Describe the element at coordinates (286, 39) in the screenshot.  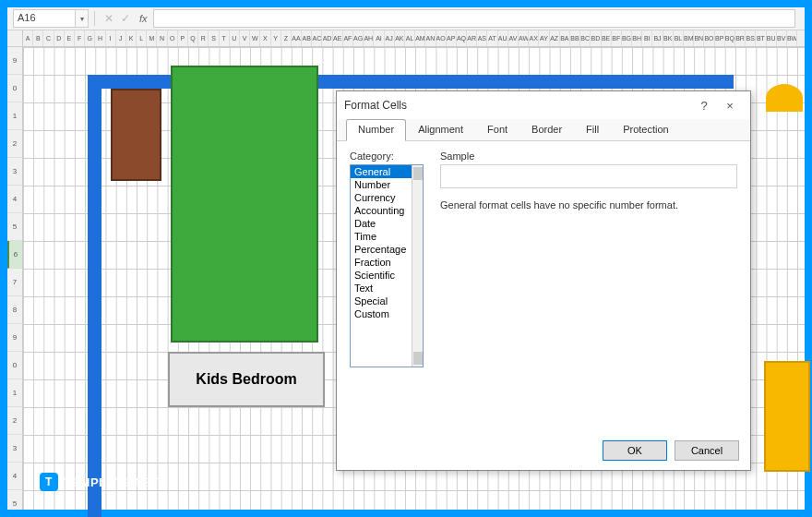
I see `column-header: Z` at that location.